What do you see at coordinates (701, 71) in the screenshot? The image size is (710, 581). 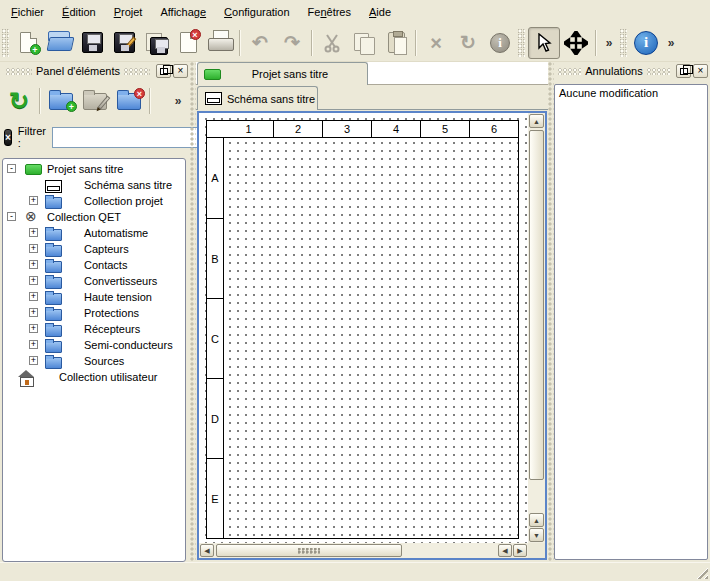 I see `close-icon: ×` at bounding box center [701, 71].